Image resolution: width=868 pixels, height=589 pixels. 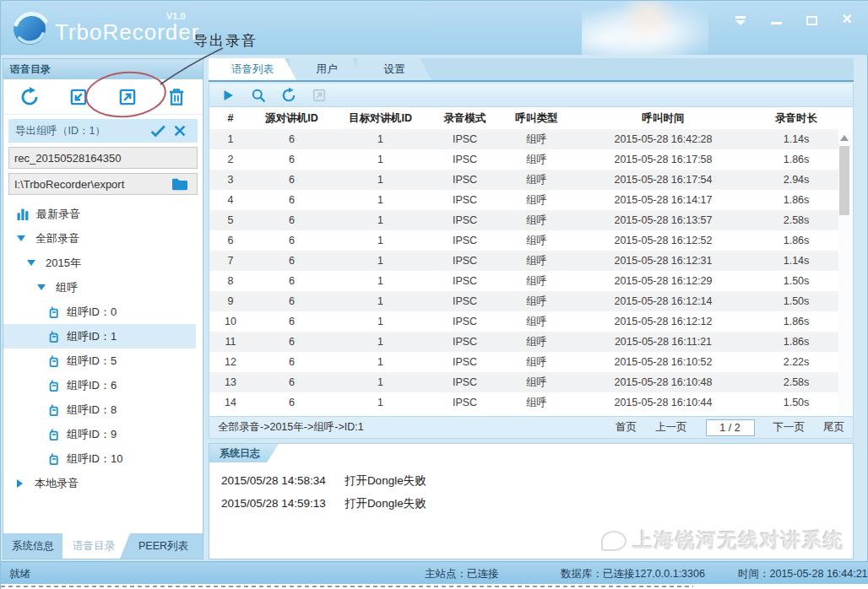 What do you see at coordinates (103, 385) in the screenshot?
I see `tree-item-group-id: 组呼ID：6` at bounding box center [103, 385].